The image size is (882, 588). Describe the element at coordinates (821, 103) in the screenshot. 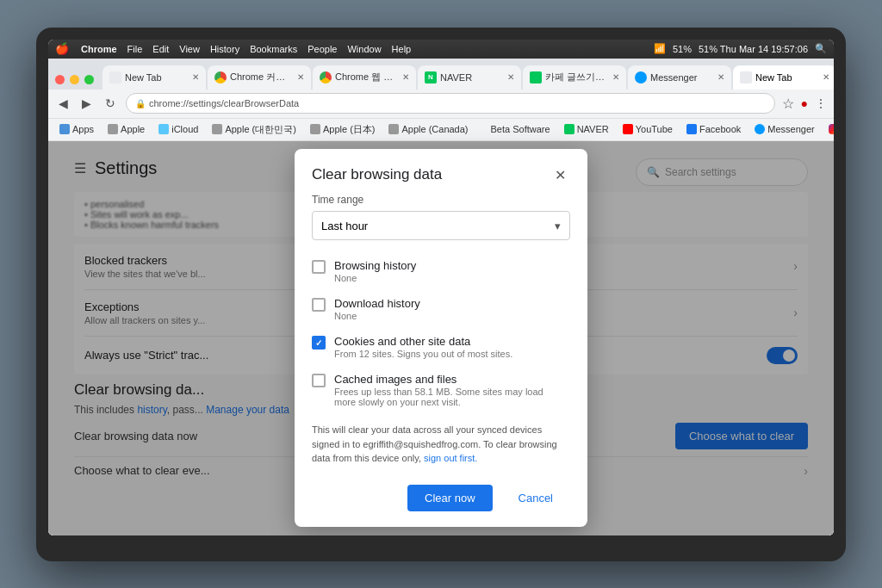

I see `more-button: ⋮` at that location.